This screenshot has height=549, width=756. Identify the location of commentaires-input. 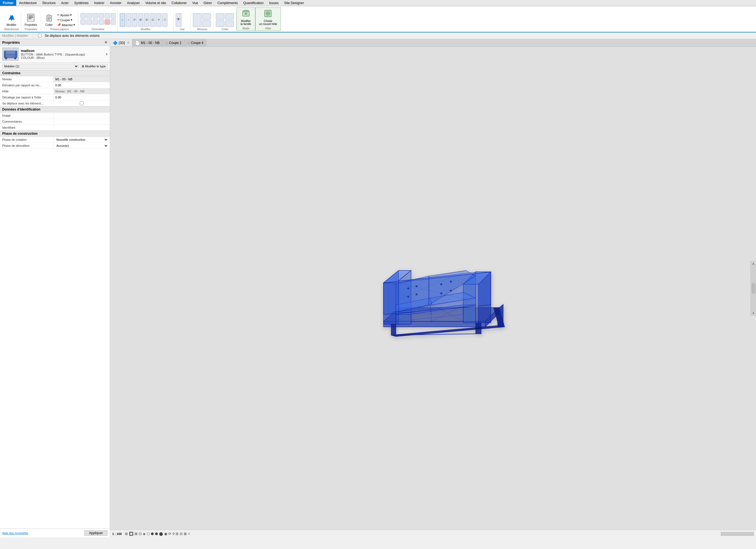
(82, 122).